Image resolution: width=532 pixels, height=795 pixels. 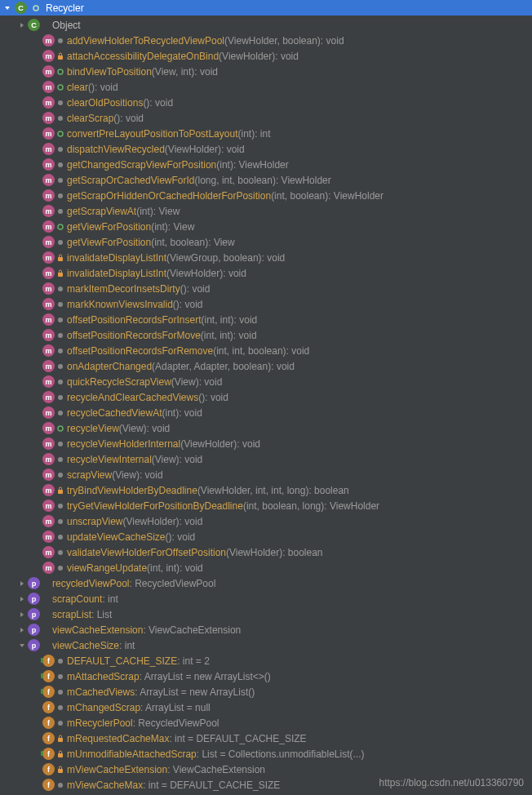 I want to click on tree-row: fmViewCacheExtension: ViewCacheExtension, so click(x=266, y=769).